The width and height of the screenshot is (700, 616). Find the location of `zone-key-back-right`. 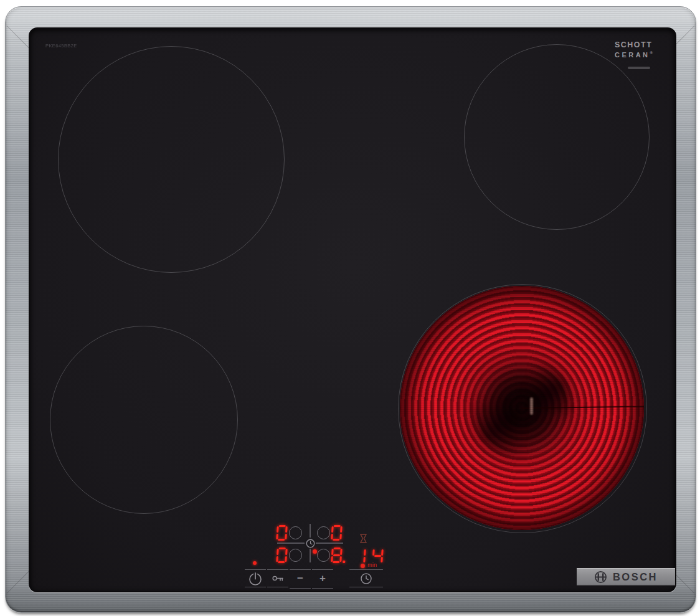

zone-key-back-right is located at coordinates (324, 533).